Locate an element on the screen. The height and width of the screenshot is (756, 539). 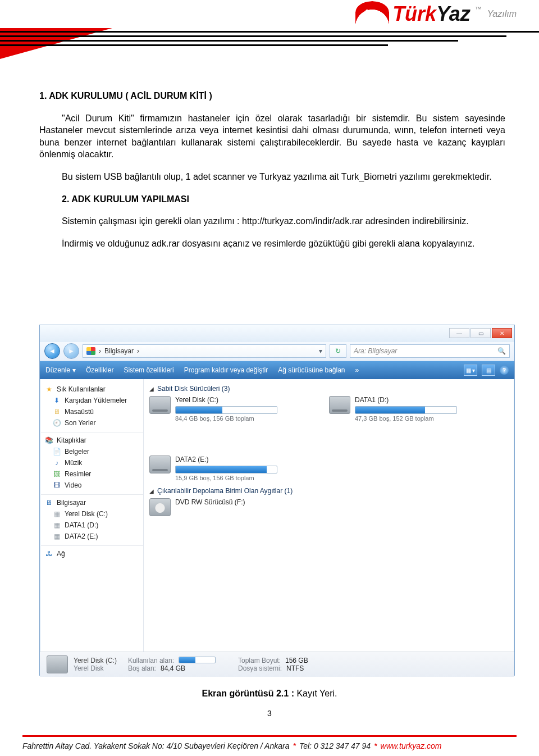
header-lines is located at coordinates (270, 40).